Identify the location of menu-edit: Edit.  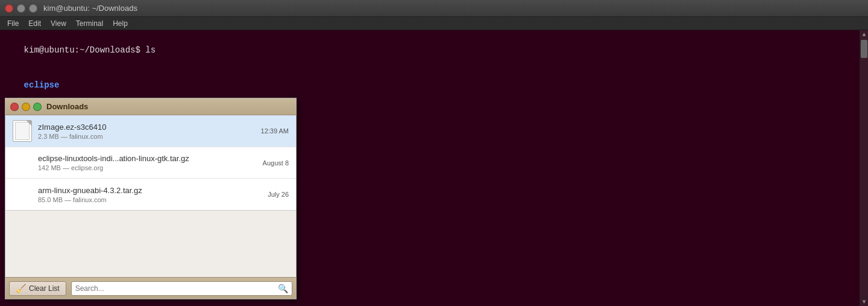
(35, 23).